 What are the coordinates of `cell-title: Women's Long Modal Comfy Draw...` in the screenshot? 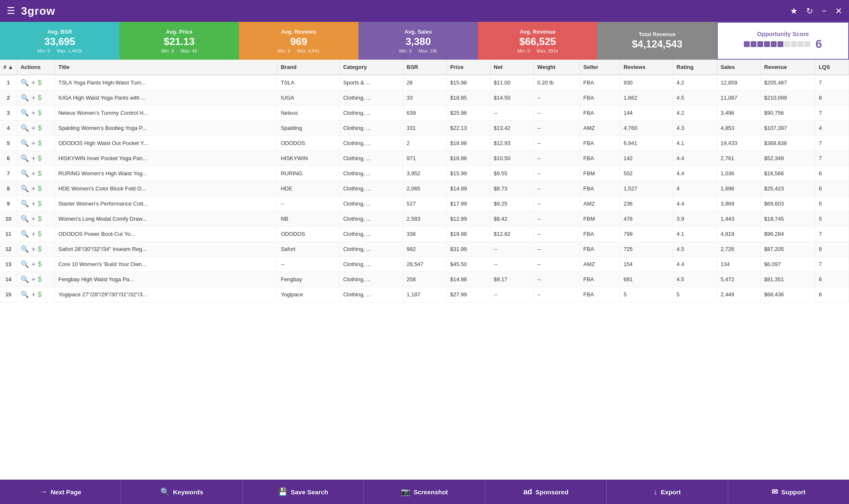 It's located at (166, 219).